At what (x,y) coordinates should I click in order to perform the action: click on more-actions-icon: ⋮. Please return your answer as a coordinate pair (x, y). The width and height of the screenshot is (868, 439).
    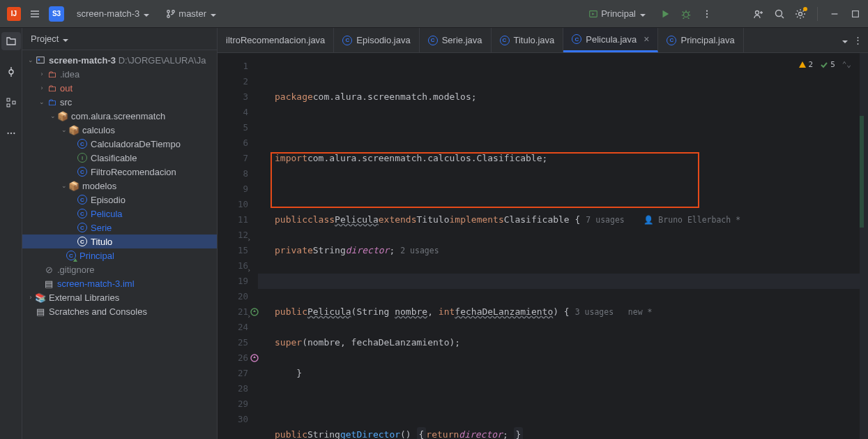
    Looking at the image, I should click on (858, 40).